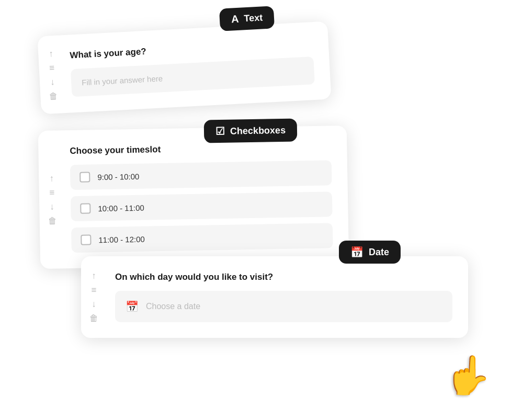  What do you see at coordinates (52, 200) in the screenshot?
I see `checkboxes-card-controls: ↑ ≡ ↓ 🗑` at bounding box center [52, 200].